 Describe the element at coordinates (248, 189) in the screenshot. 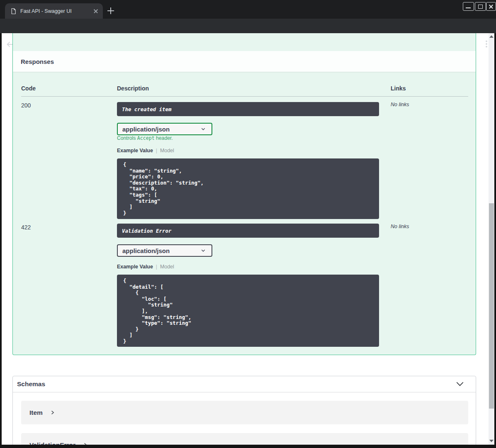

I see `example-json-200: { "name": "string", "price": 0, "descrip…` at that location.